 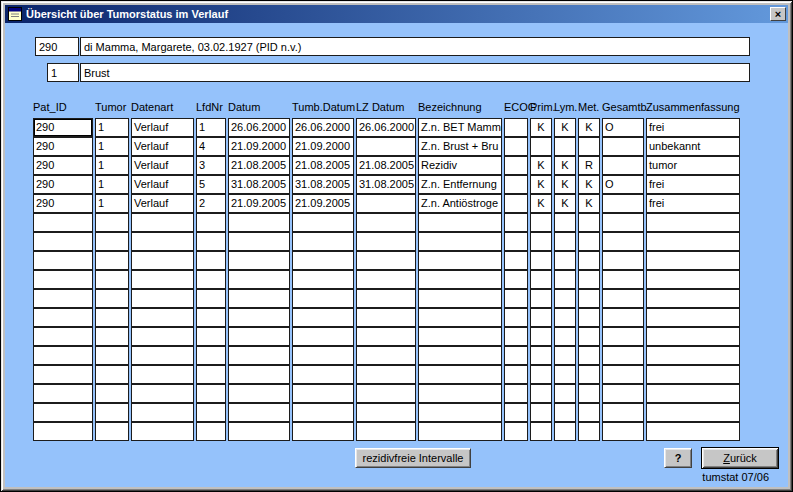 I want to click on intervals-button: rezidivfreie Intervalle, so click(x=413, y=458).